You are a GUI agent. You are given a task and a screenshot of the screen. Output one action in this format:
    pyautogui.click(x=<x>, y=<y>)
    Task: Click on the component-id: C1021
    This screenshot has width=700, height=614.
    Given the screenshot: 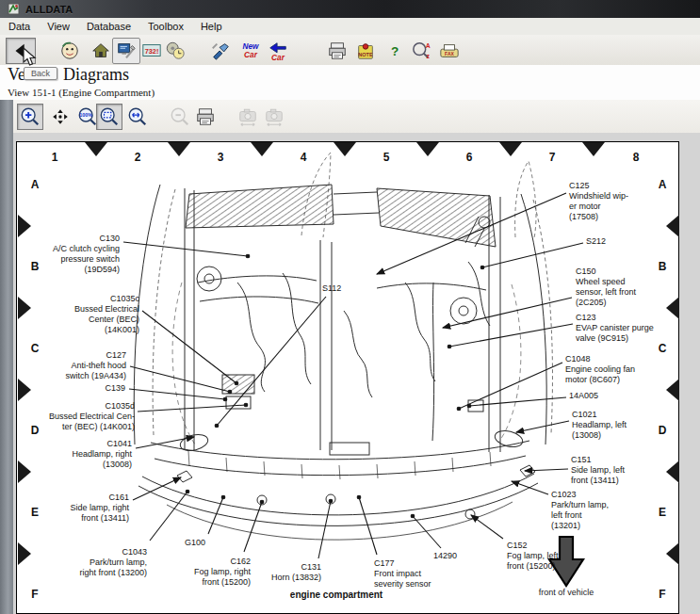 What is the action you would take?
    pyautogui.click(x=599, y=414)
    